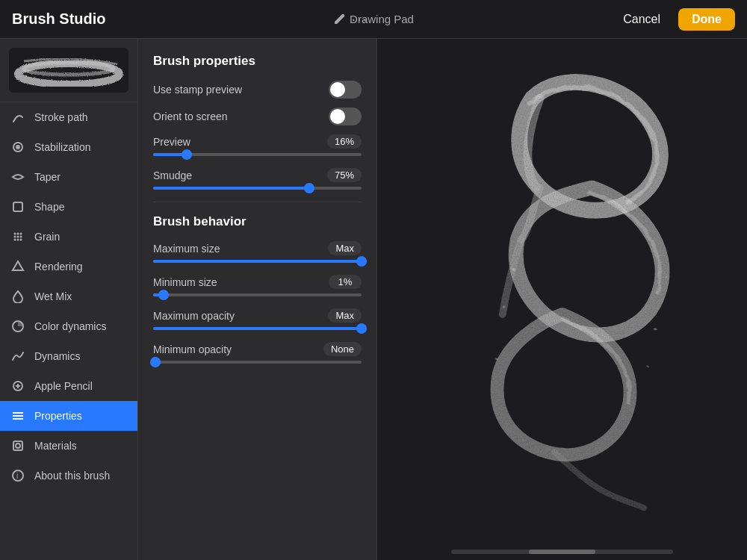 The width and height of the screenshot is (747, 560). Describe the element at coordinates (342, 349) in the screenshot. I see `min-opacity-slider-value: None` at that location.